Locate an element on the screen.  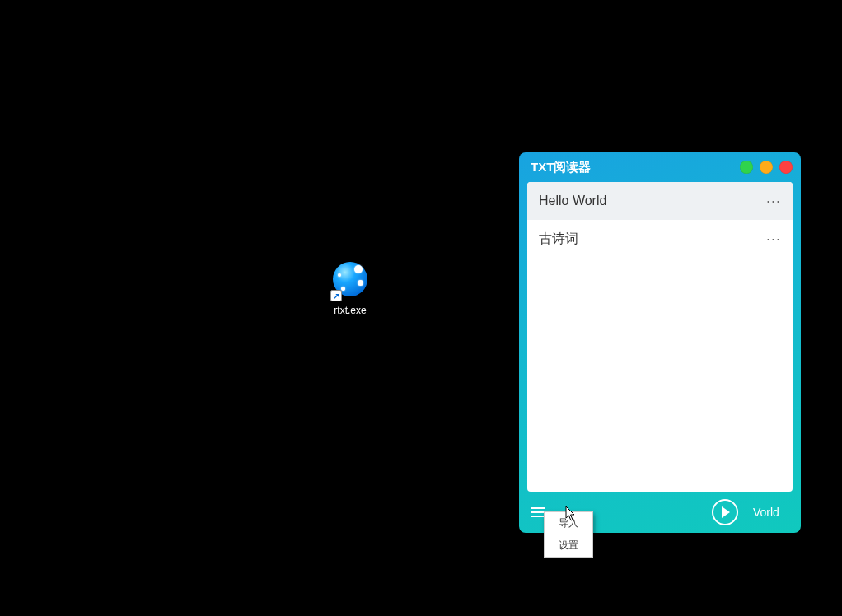
minimize-button is located at coordinates (746, 167).